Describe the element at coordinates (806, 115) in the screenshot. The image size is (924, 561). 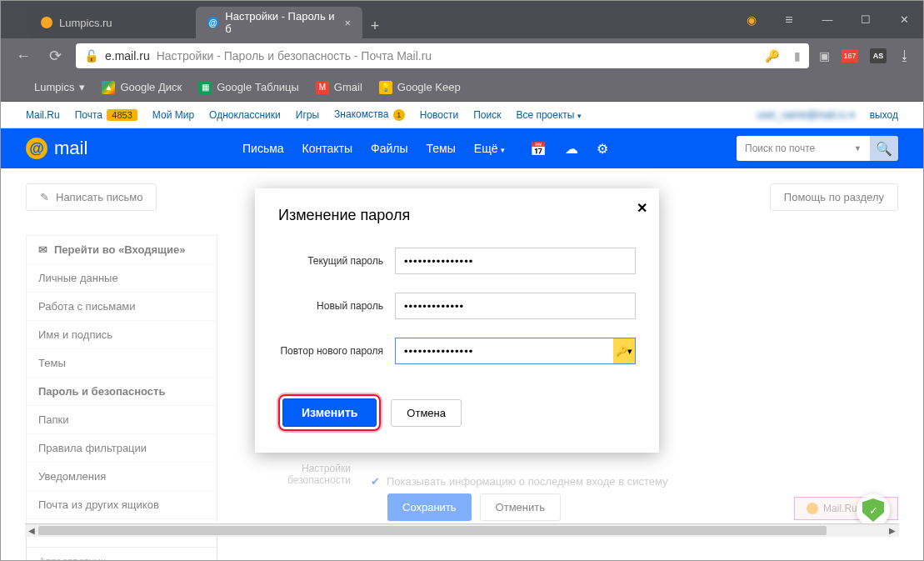
I see `user-email: user_name@mail.ru ▾` at that location.